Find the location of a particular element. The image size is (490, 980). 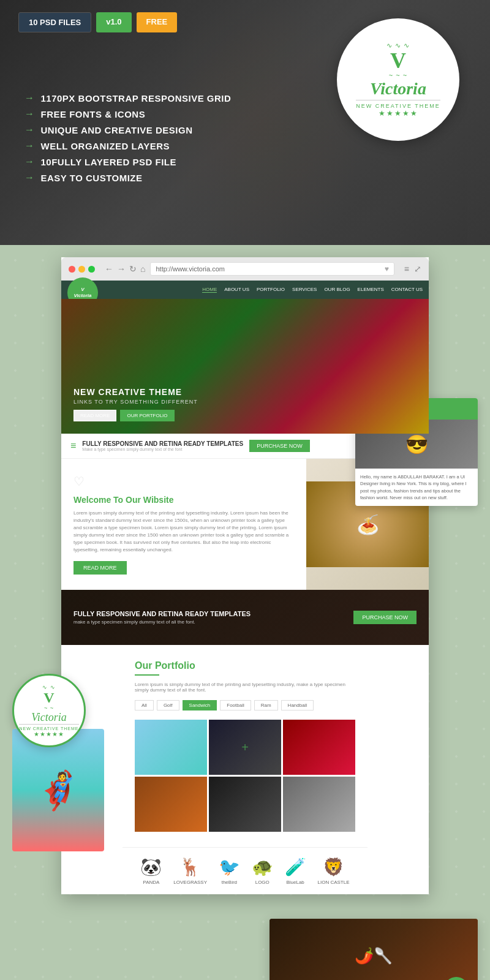

parallax-text: FULLY RESPONSIVE AND RETINA READY TEMPLA… is located at coordinates (162, 617).